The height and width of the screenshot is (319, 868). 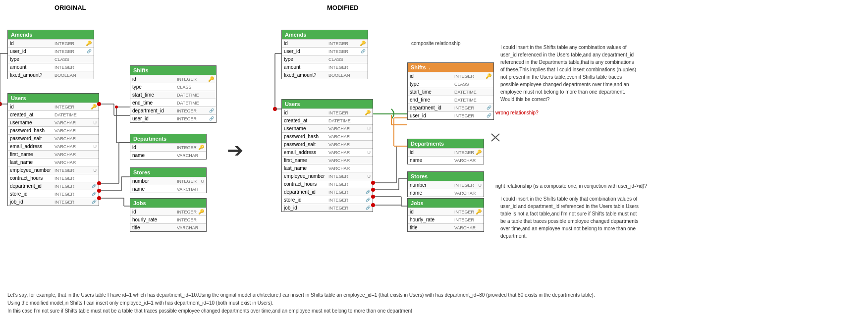 I want to click on mod-shifts-row-userid: user_idINTEGER🔗, so click(x=451, y=115).